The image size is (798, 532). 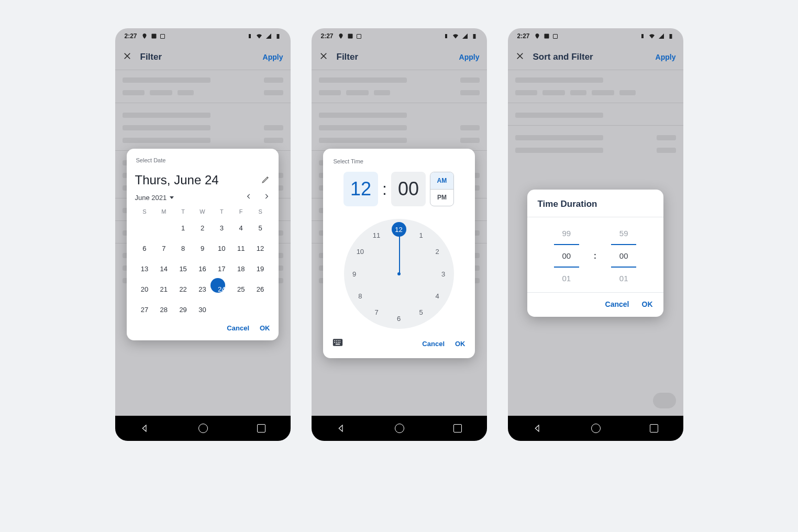 I want to click on clock-hour: 1, so click(x=421, y=235).